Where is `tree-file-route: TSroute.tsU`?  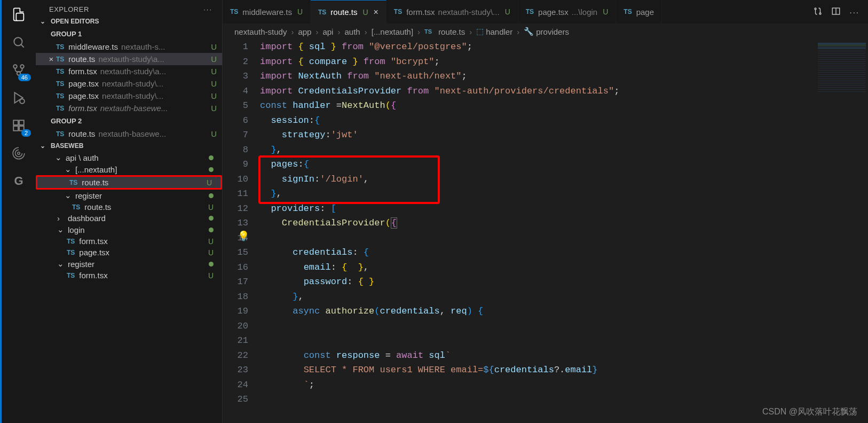 tree-file-route: TSroute.tsU is located at coordinates (129, 183).